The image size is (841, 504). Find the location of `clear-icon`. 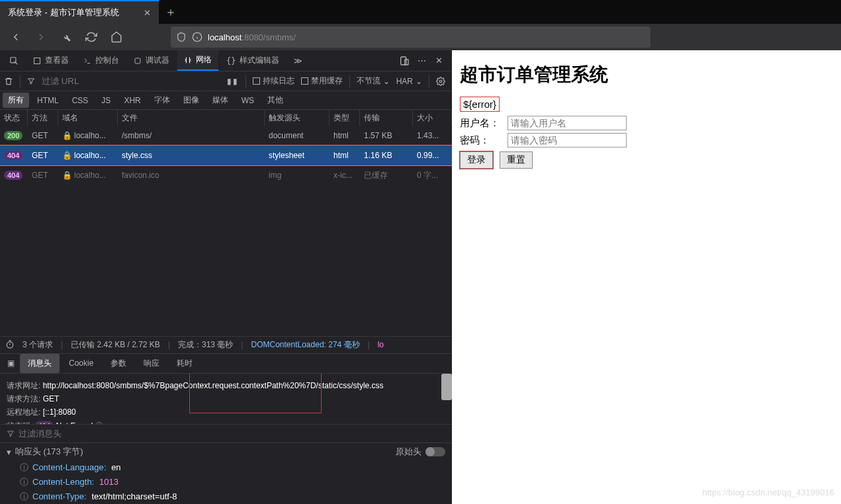

clear-icon is located at coordinates (9, 81).